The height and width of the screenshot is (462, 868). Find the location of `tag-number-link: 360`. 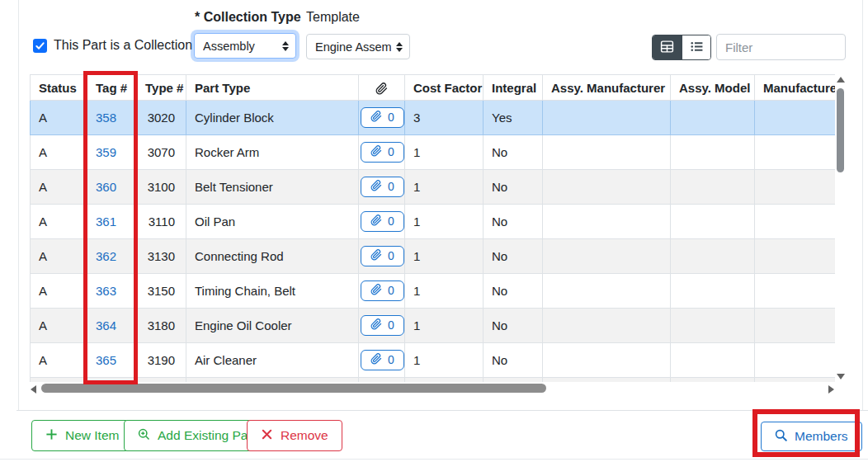

tag-number-link: 360 is located at coordinates (106, 186).